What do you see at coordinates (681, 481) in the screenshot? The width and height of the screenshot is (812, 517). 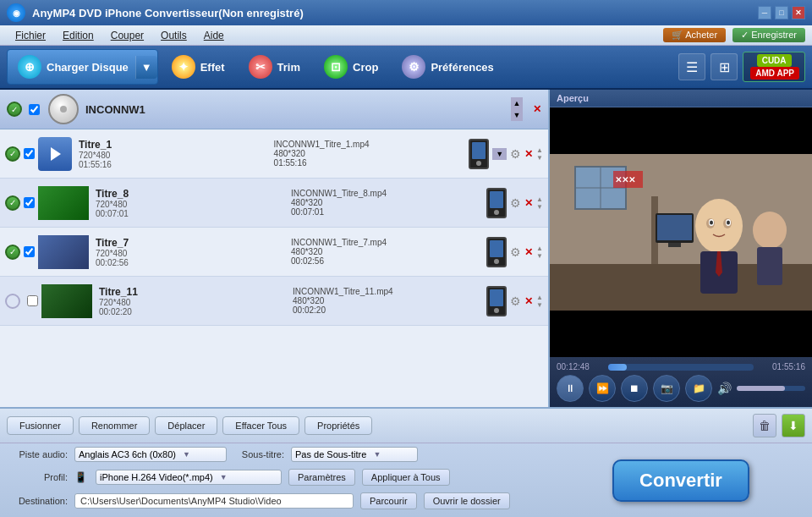 I see `convert-button: Convertir` at bounding box center [681, 481].